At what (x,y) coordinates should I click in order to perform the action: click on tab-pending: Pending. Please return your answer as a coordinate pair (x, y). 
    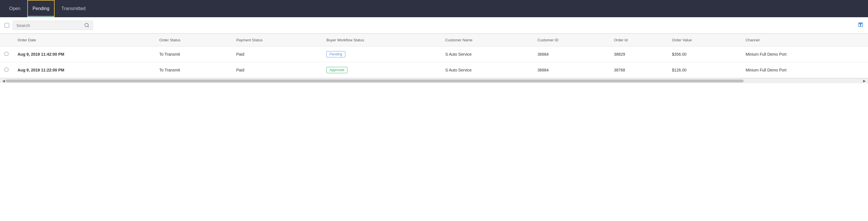
    Looking at the image, I should click on (41, 9).